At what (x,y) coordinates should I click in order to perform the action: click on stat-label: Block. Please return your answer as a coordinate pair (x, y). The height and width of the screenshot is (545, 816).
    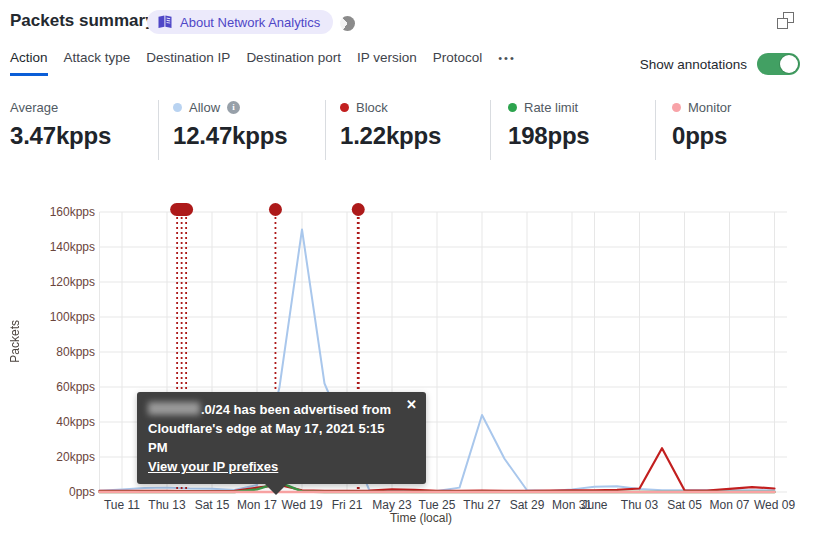
    Looking at the image, I should click on (372, 108).